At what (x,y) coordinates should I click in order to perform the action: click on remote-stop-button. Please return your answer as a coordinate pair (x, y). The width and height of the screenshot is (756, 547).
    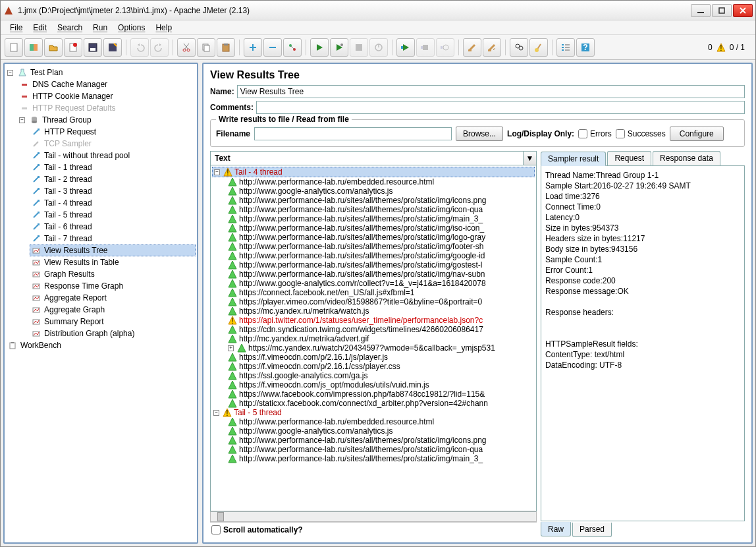
    Looking at the image, I should click on (425, 47).